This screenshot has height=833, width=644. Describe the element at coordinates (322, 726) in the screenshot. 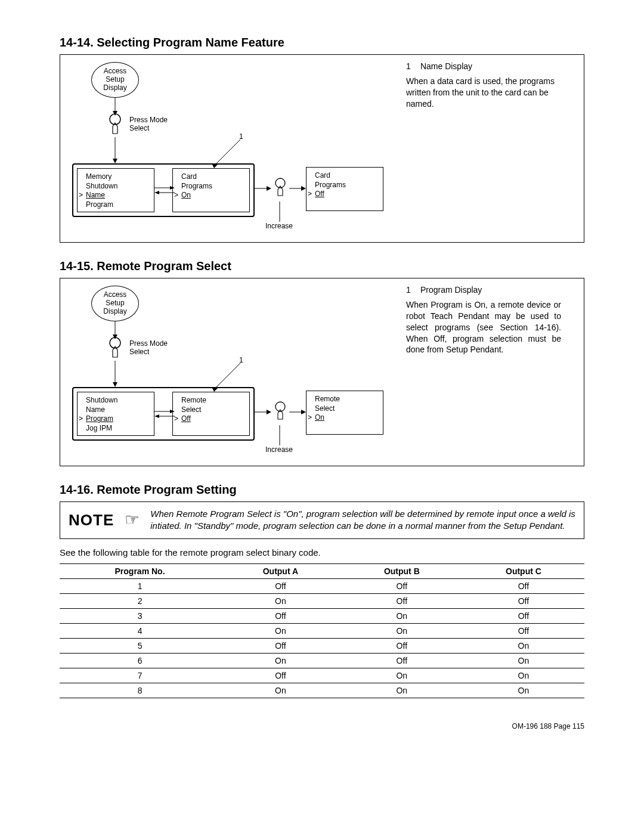

I see `page-footer: OM-196 188 Page 115` at that location.